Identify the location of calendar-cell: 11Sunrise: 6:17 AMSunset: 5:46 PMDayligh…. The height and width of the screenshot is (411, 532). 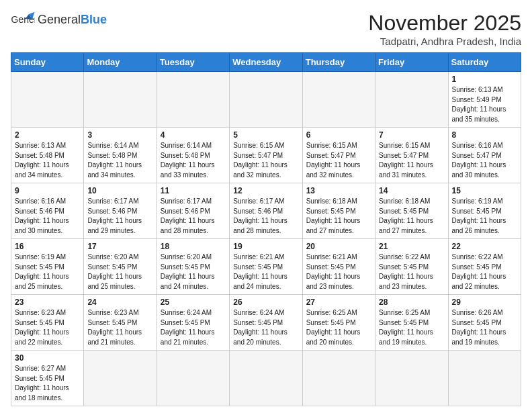
(193, 211).